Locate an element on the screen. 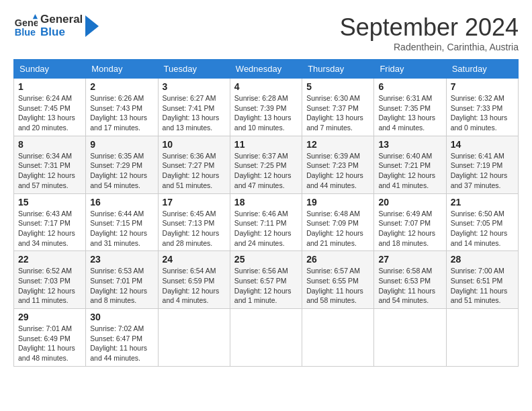  calendar-cell: 28 Sunrise: 7:00 AM Sunset: 6:51 PM Dayl… is located at coordinates (482, 280).